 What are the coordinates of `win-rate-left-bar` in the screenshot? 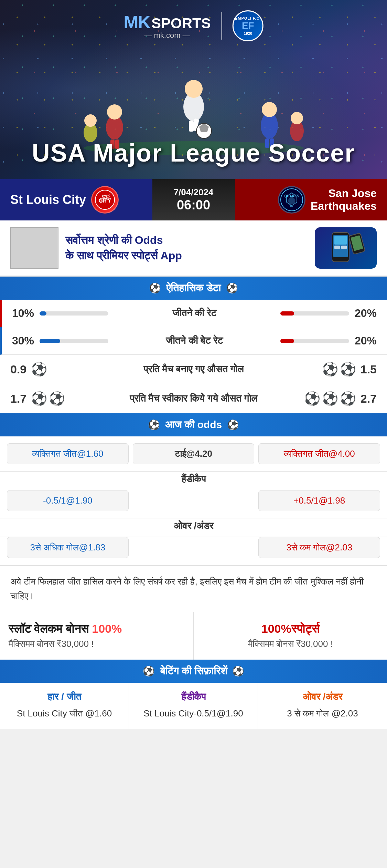 It's located at (74, 313).